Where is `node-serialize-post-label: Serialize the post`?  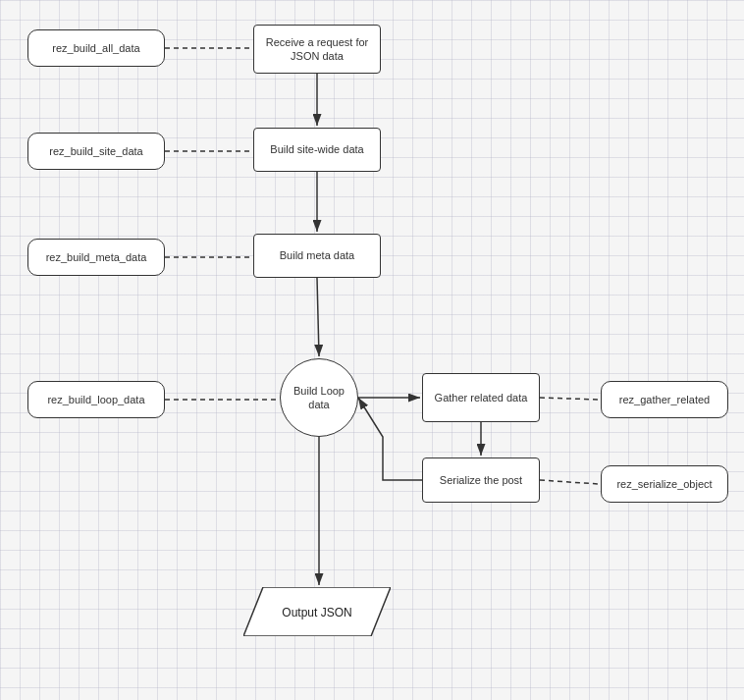 node-serialize-post-label: Serialize the post is located at coordinates (481, 480).